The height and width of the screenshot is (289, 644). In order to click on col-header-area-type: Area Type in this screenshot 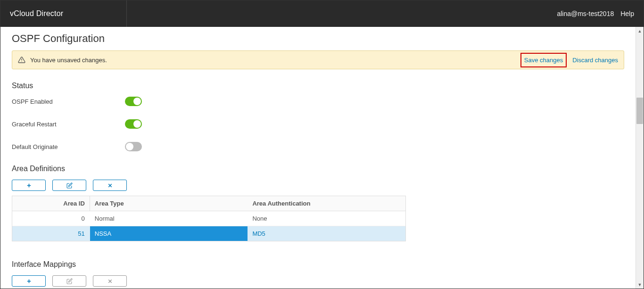, I will do `click(169, 204)`.